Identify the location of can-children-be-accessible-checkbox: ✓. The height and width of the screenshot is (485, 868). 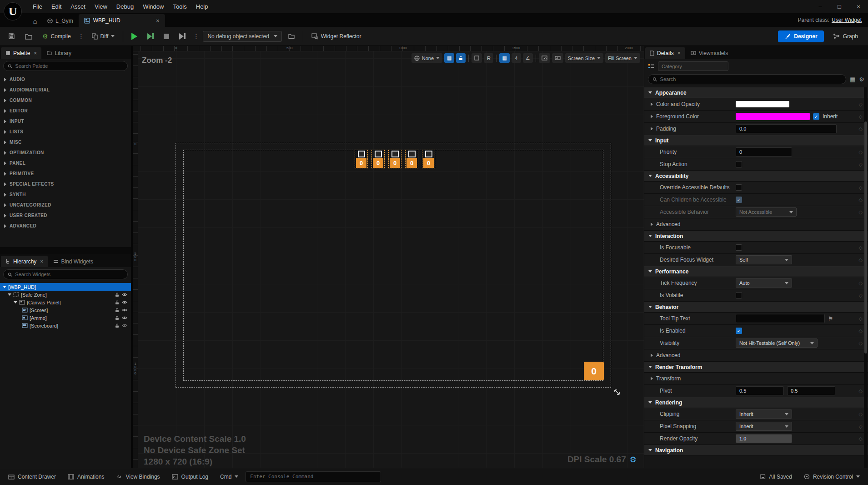
(739, 200).